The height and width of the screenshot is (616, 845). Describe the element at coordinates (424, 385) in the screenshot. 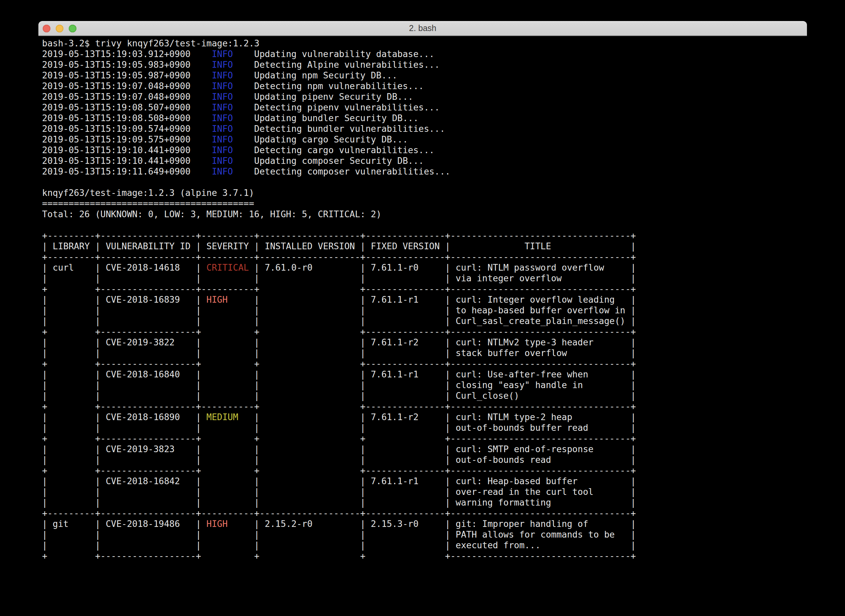

I see `table-row: | | | | | | closing "easy" handle in |` at that location.